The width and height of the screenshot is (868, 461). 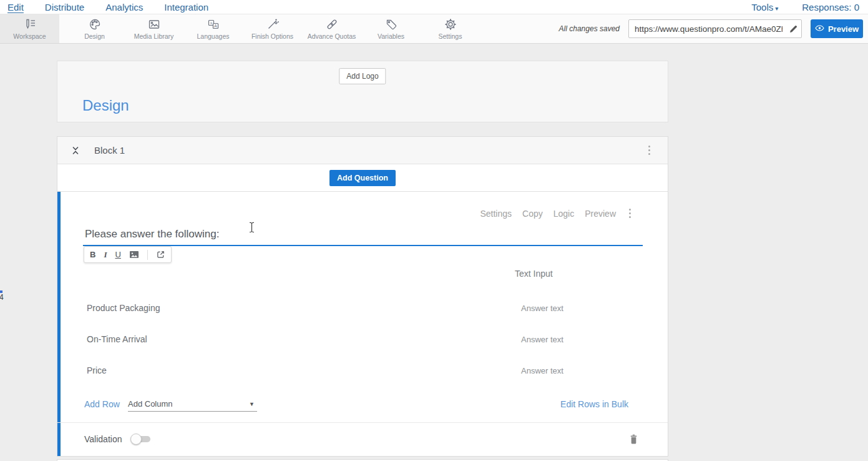 What do you see at coordinates (533, 214) in the screenshot?
I see `question-copy-link: Copy` at bounding box center [533, 214].